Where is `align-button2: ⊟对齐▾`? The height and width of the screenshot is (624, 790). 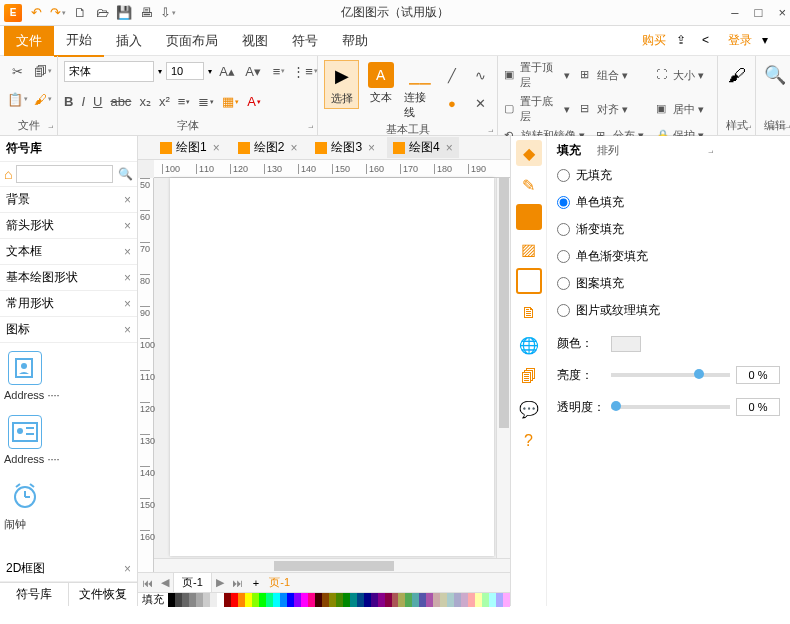
align-button2: ⊟对齐▾ is located at coordinates (613, 109).